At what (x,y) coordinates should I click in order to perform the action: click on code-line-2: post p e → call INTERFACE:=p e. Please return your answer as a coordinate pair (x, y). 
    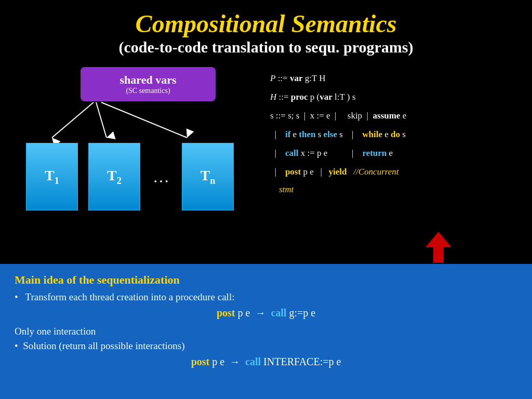
    Looking at the image, I should click on (266, 362).